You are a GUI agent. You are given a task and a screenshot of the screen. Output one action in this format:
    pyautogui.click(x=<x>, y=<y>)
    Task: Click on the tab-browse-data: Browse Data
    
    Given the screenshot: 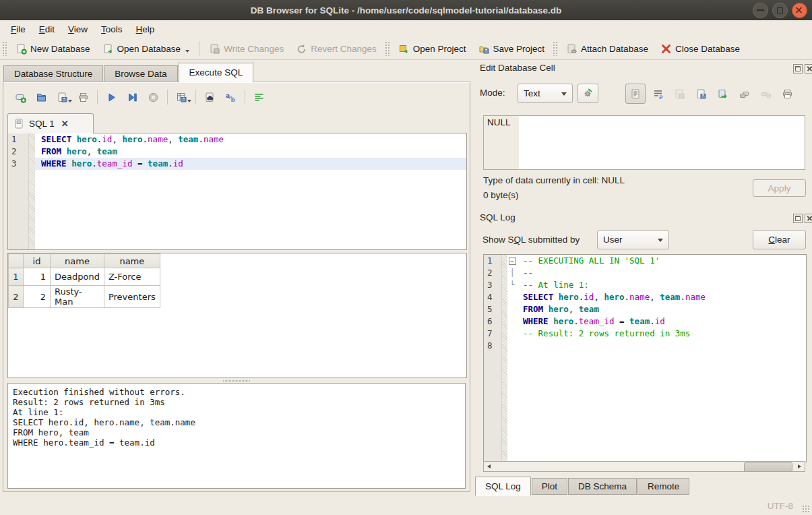 What is the action you would take?
    pyautogui.click(x=140, y=74)
    